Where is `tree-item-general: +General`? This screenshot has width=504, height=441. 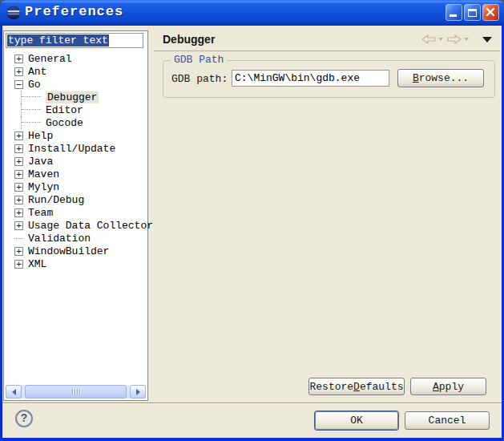
tree-item-general: +General is located at coordinates (75, 59).